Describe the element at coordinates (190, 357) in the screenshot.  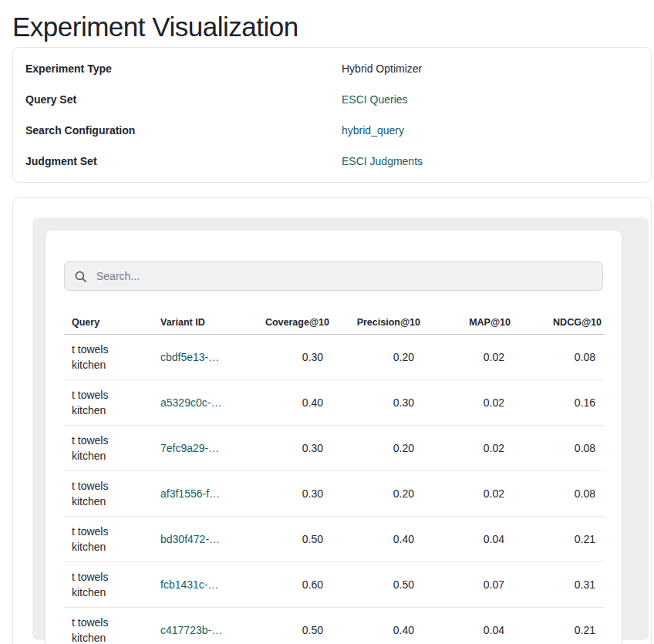
I see `variant-link: cbdf5e13-…` at that location.